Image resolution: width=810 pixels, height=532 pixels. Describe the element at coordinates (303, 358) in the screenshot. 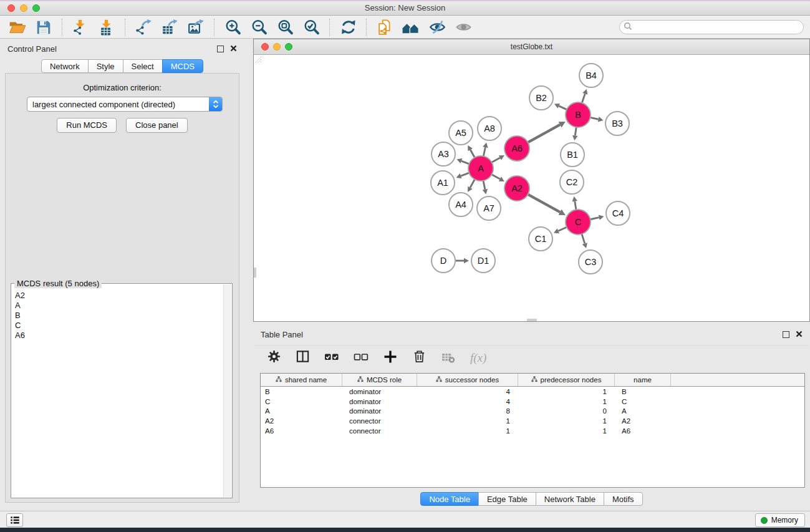

I see `split-panel-button` at that location.